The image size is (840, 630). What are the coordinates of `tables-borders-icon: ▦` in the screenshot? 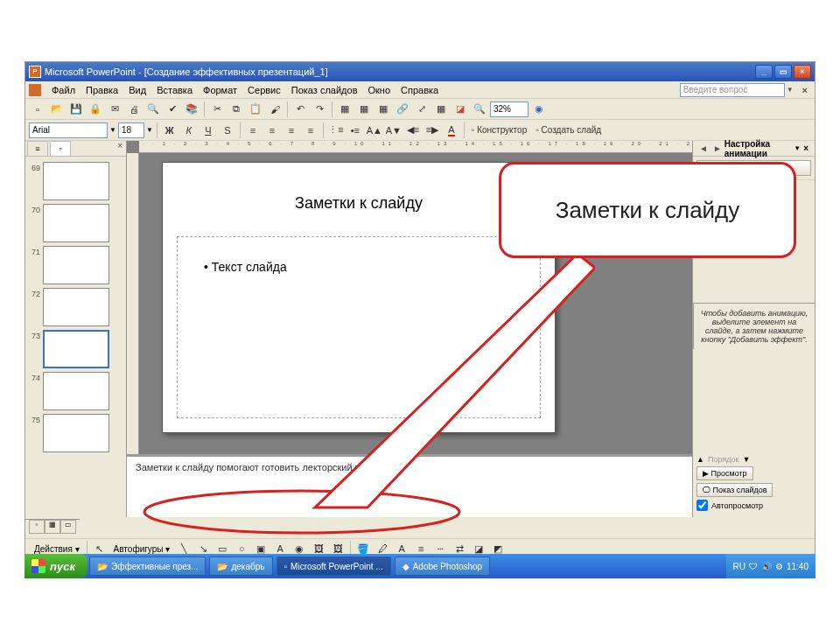 It's located at (383, 109).